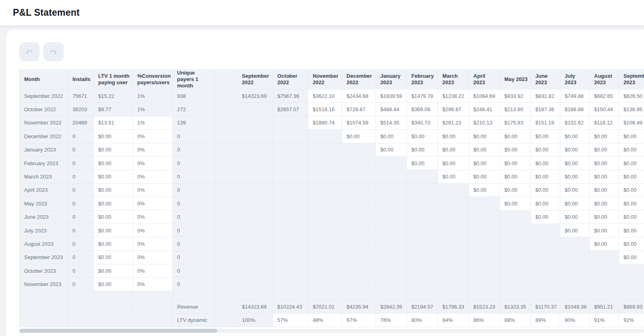 This screenshot has width=644, height=336. Describe the element at coordinates (575, 320) in the screenshot. I see `cell-ltv-dynamic-value: 90%` at that location.